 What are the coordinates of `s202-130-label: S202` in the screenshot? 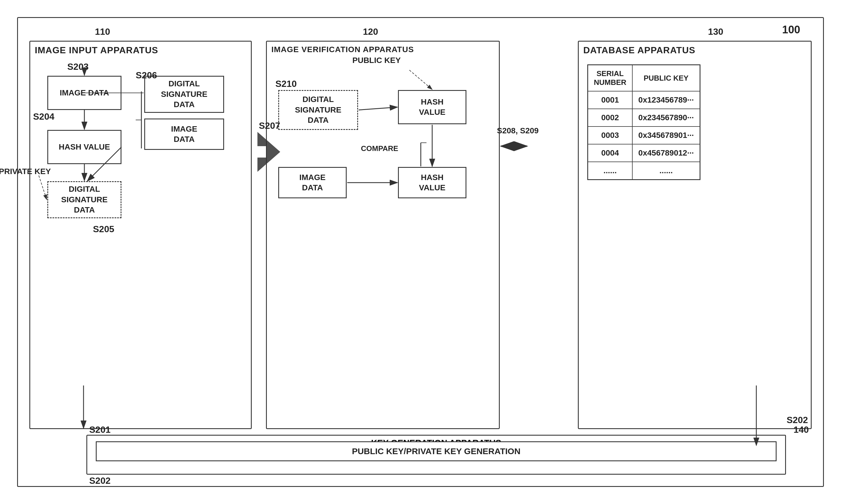 It's located at (797, 420).